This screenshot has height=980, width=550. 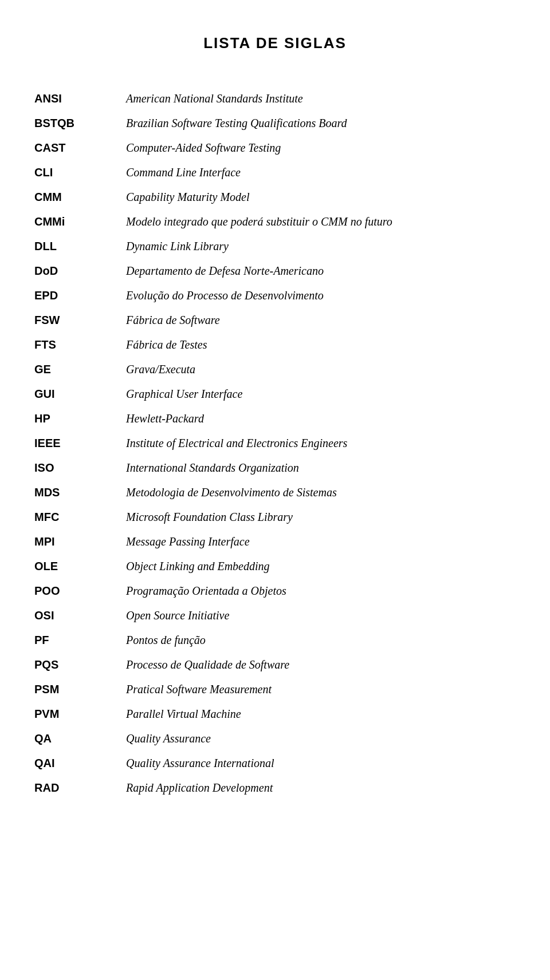 I want to click on acronym-code: GUI, so click(x=80, y=394).